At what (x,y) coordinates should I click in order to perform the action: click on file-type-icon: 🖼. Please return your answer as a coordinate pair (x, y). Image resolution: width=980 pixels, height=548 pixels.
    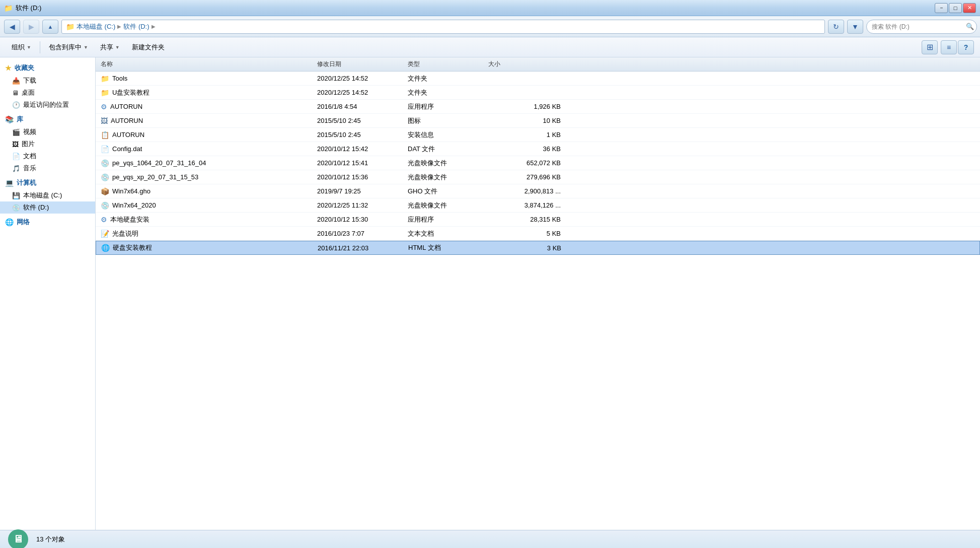
    Looking at the image, I should click on (104, 121).